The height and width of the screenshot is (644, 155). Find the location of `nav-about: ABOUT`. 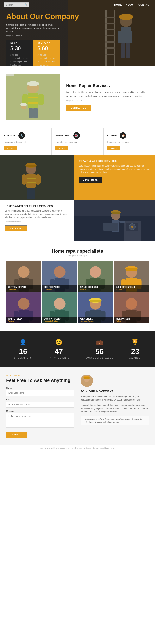

nav-about: ABOUT is located at coordinates (130, 5).